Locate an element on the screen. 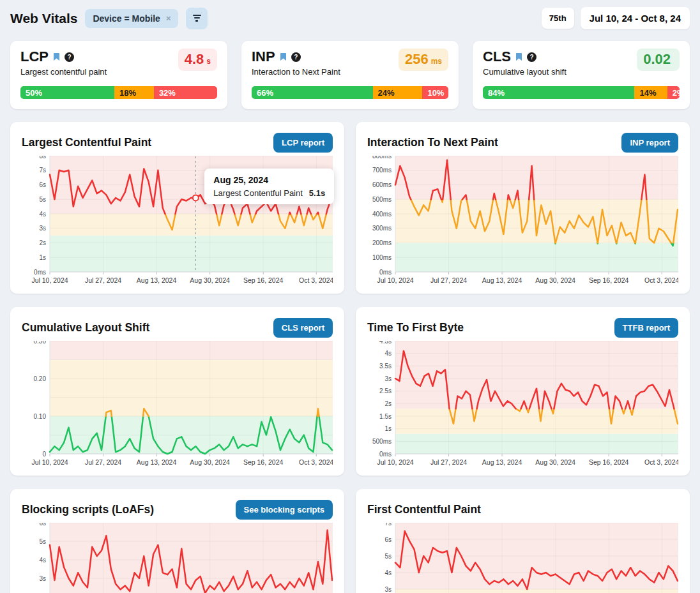 The image size is (700, 593). svg-text: 8s is located at coordinates (42, 158).